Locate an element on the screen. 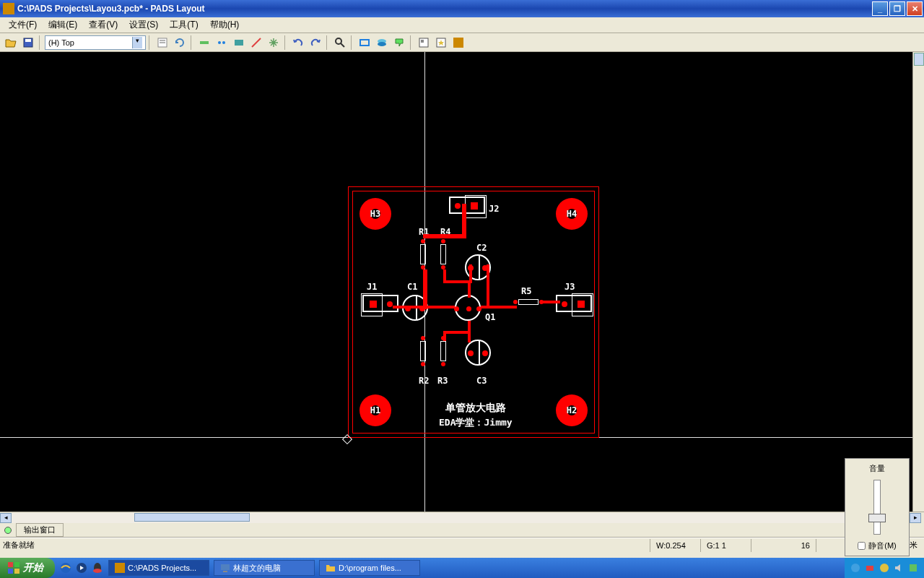  mounting-hole-h3: H3 is located at coordinates (375, 214).